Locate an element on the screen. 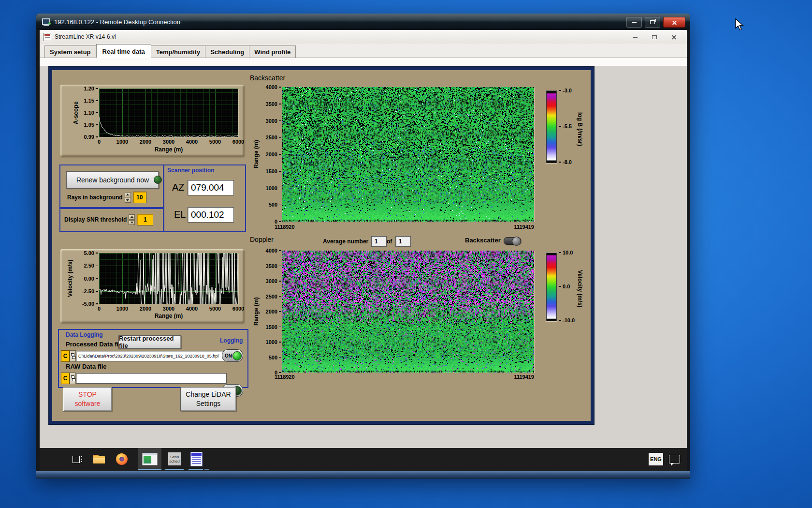  task-view-icon is located at coordinates (77, 459).